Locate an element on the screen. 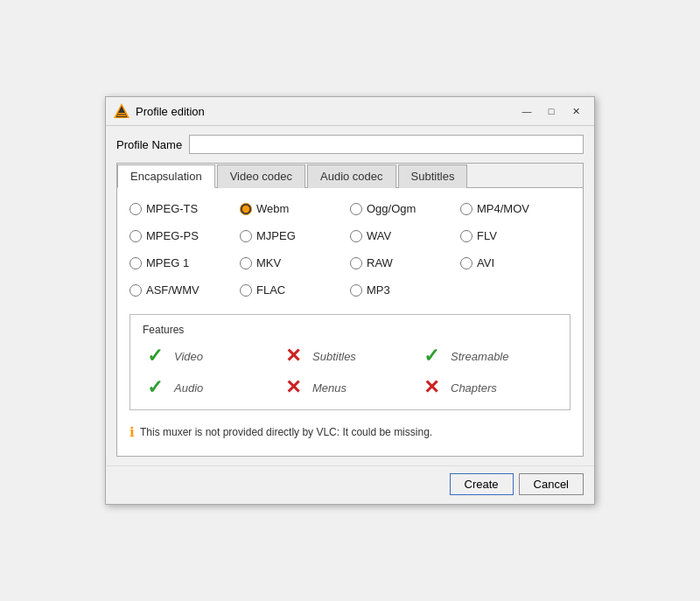 This screenshot has height=601, width=700. titlebar: Profile edition — □ ✕ is located at coordinates (350, 112).